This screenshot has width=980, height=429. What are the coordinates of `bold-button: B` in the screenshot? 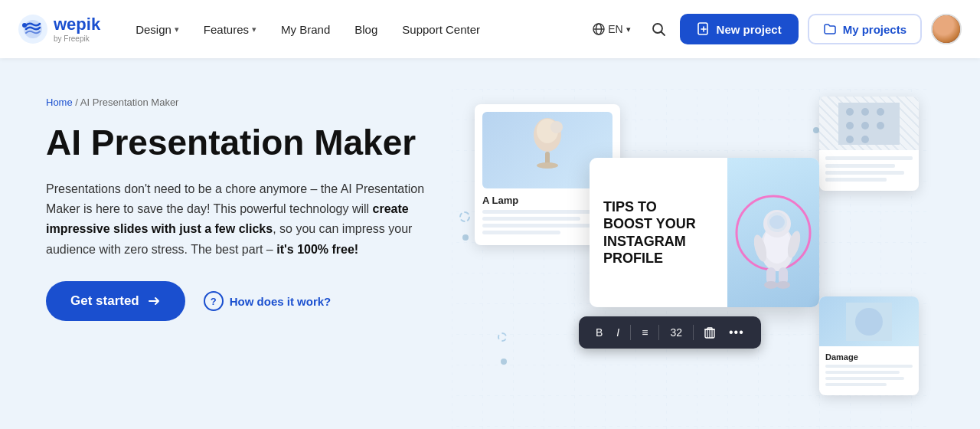 It's located at (599, 332).